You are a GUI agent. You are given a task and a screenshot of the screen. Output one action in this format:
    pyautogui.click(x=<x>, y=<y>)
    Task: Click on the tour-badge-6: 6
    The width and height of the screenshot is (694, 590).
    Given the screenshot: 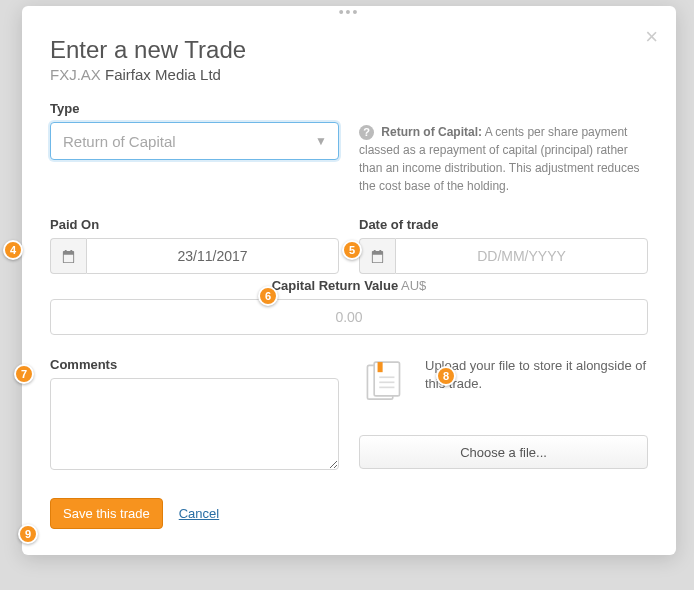 What is the action you would take?
    pyautogui.click(x=268, y=296)
    